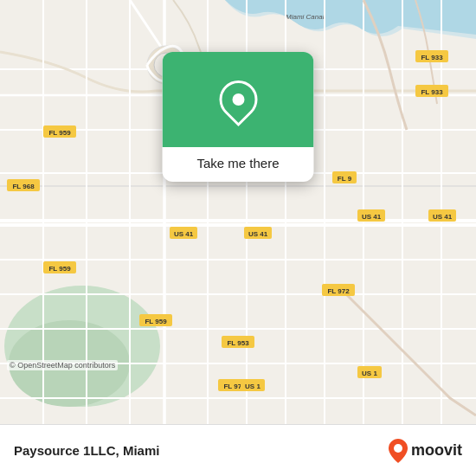 The height and width of the screenshot is (476, 476). What do you see at coordinates (201, 450) in the screenshot?
I see `location-title: Paysource 1LLC, Miami` at bounding box center [201, 450].